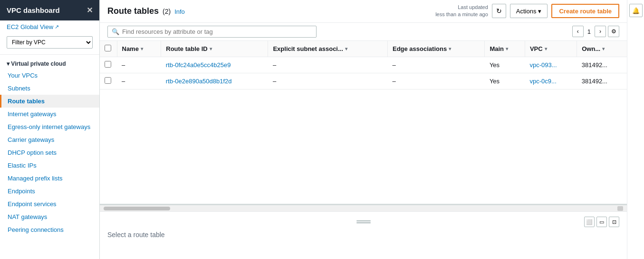  Describe the element at coordinates (49, 27) in the screenshot. I see `ec2-global-view-link: EC2 Global View ↗` at that location.